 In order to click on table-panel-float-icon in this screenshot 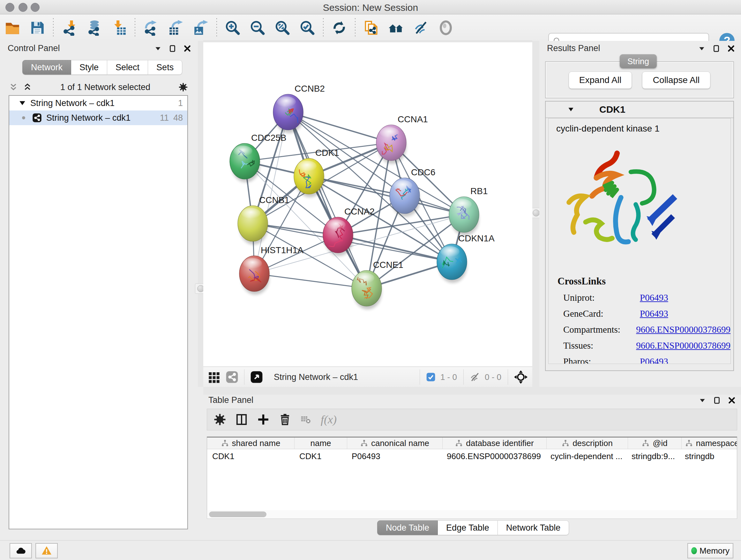, I will do `click(717, 400)`.